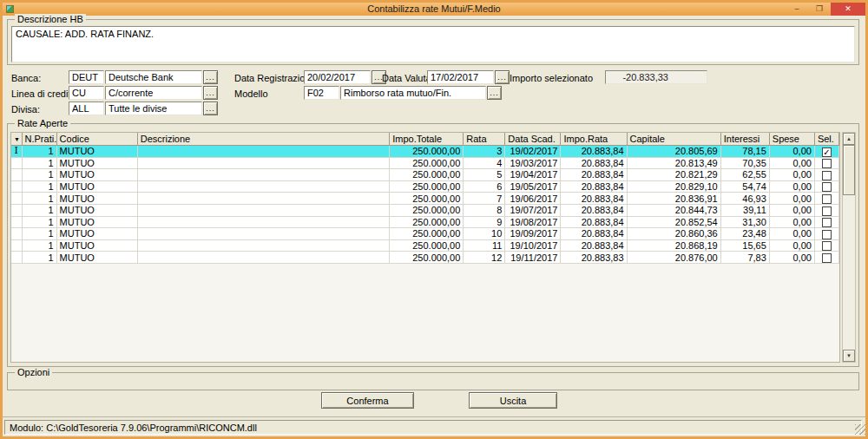  I want to click on scroll-down-icon: ▼, so click(849, 356).